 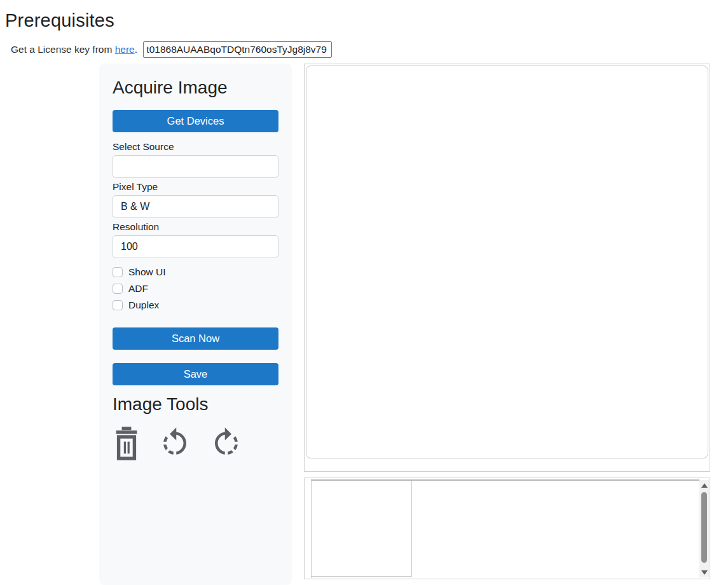 I want to click on get-devices-button: Get Devices, so click(x=196, y=121).